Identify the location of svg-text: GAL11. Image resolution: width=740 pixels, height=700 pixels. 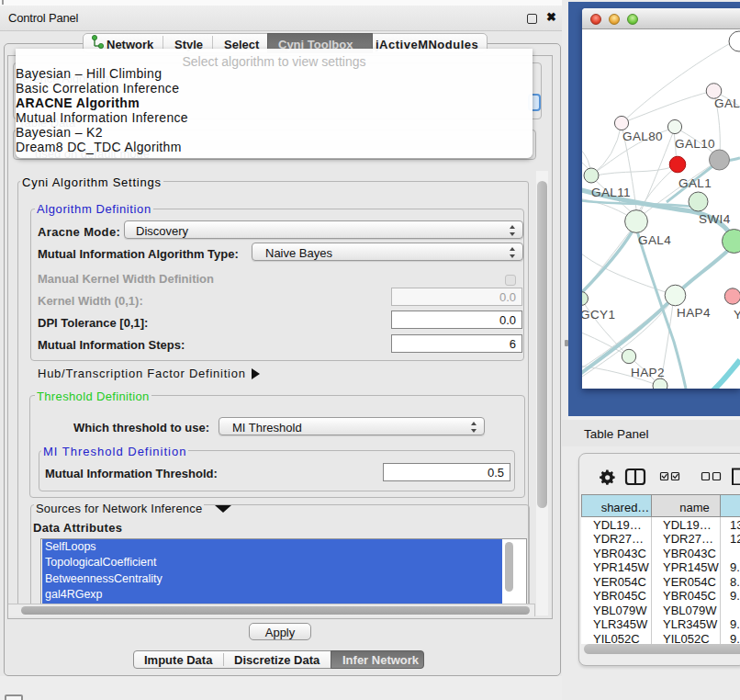
(611, 193).